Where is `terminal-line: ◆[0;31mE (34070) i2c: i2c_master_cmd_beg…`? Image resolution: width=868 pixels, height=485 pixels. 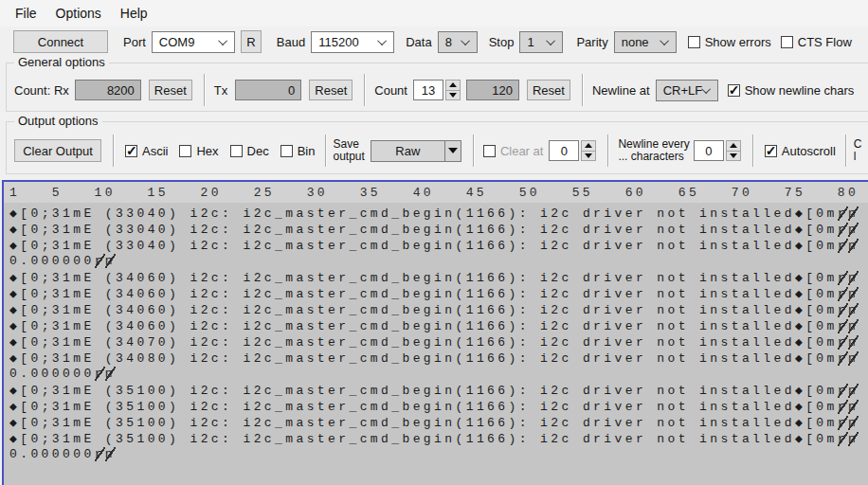
terminal-line: ◆[0;31mE (34070) i2c: i2c_master_cmd_beg… is located at coordinates (439, 343).